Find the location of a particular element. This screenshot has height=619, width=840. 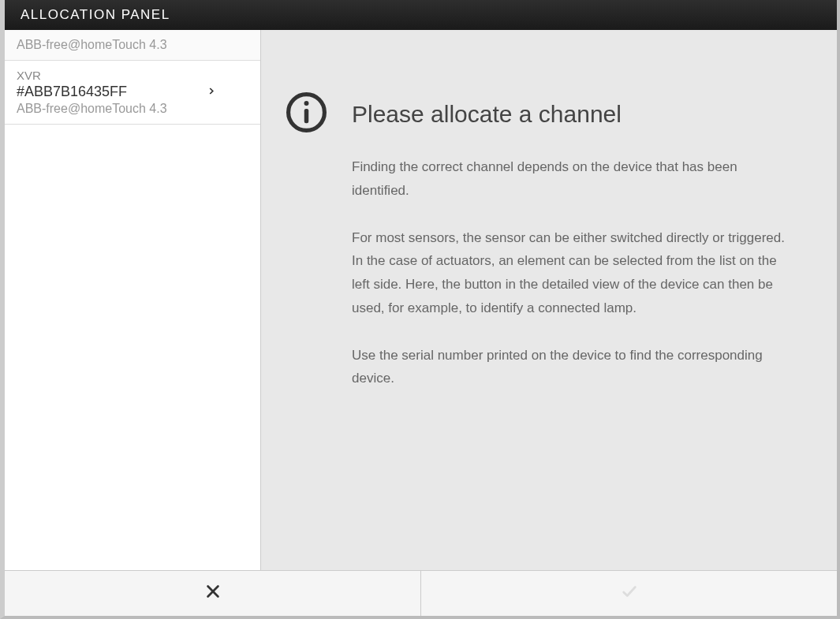

sidebar-item-device-type: ABB-free@homeTouch 4.3 is located at coordinates (133, 46).